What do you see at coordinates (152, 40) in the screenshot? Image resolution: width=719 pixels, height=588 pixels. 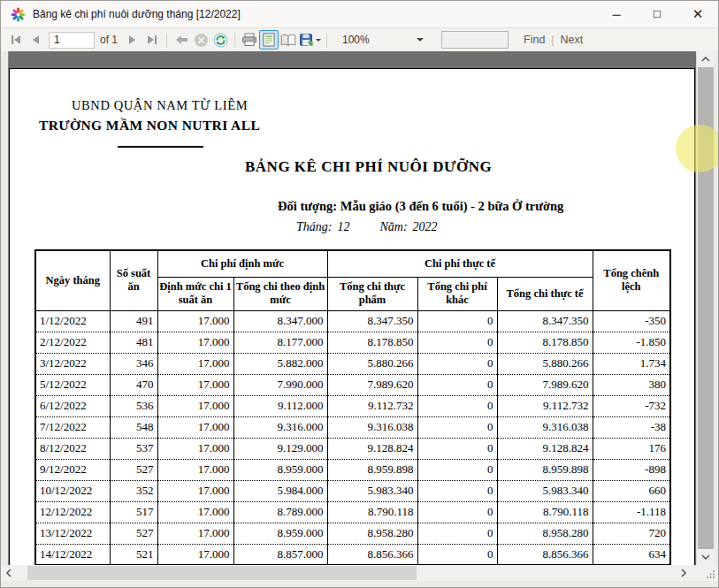 I see `last-page-button` at bounding box center [152, 40].